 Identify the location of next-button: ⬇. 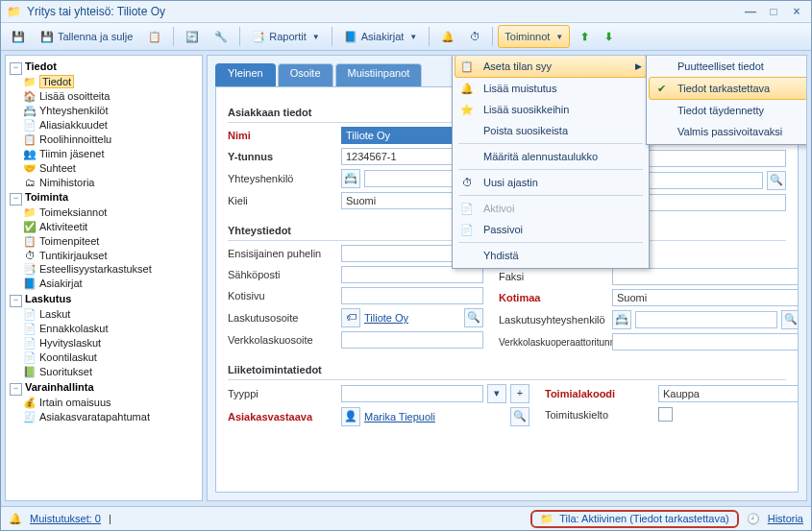
(609, 36).